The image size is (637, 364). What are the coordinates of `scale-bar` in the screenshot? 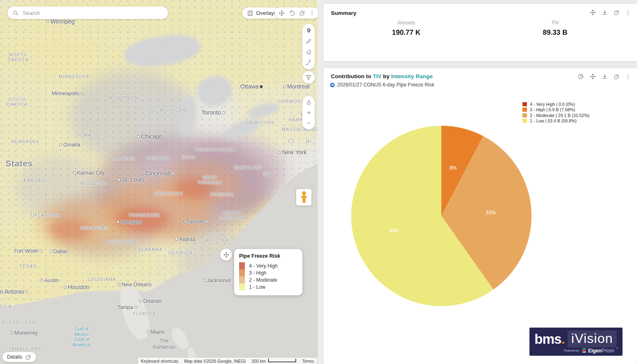 It's located at (282, 361).